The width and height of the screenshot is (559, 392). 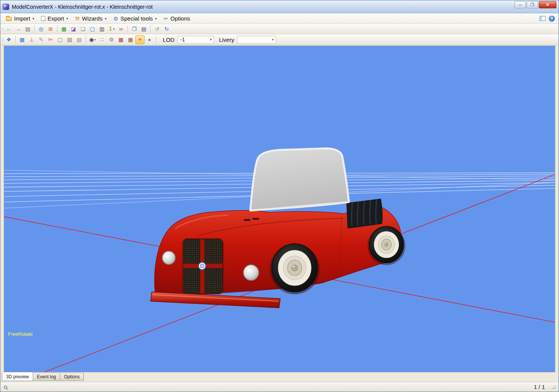 What do you see at coordinates (5, 387) in the screenshot?
I see `hint-magnifier-icon` at bounding box center [5, 387].